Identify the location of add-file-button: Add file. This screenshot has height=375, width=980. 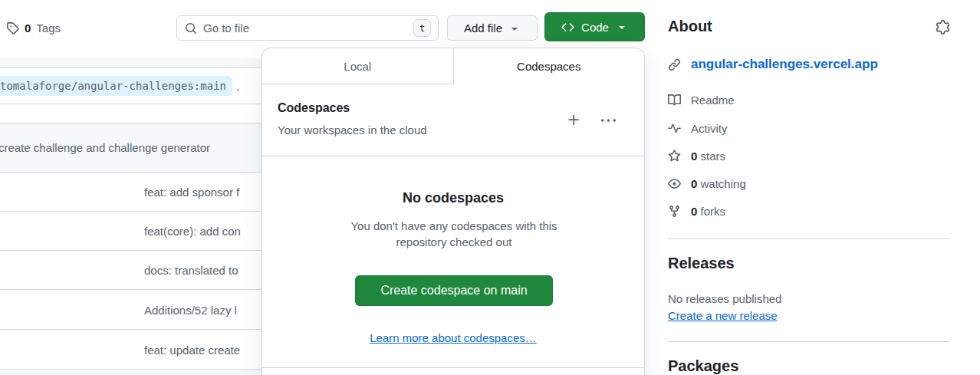
(492, 28).